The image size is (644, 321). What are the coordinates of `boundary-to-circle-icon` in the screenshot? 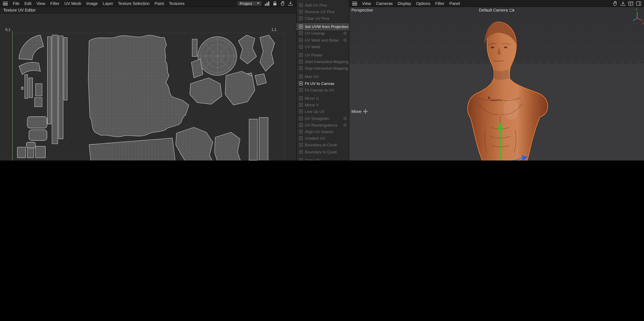 It's located at (301, 145).